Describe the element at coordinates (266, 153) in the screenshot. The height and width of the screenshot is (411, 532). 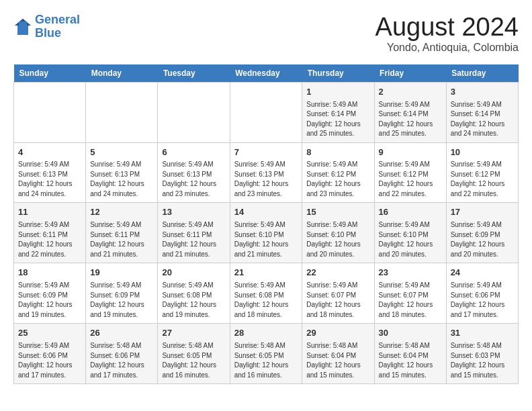
I see `day-number: 7` at that location.